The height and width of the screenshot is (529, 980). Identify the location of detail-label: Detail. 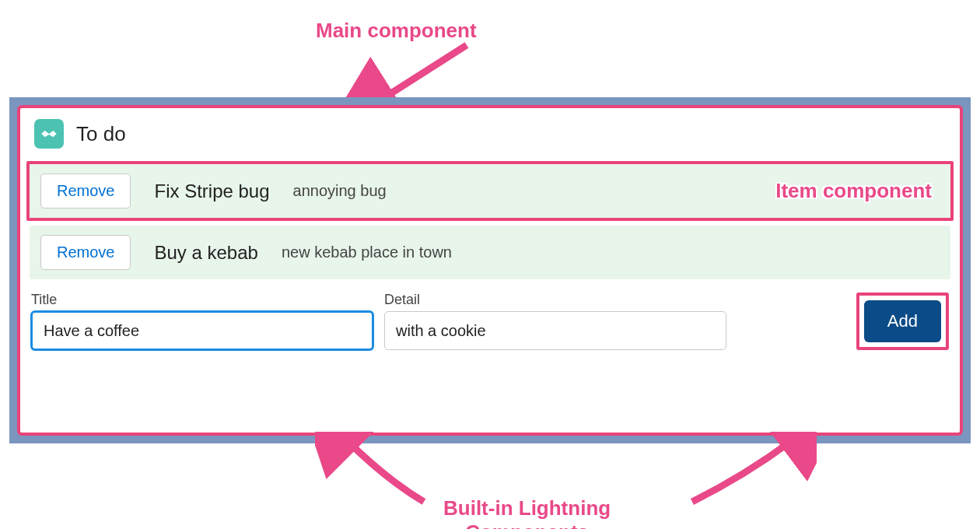
(555, 300).